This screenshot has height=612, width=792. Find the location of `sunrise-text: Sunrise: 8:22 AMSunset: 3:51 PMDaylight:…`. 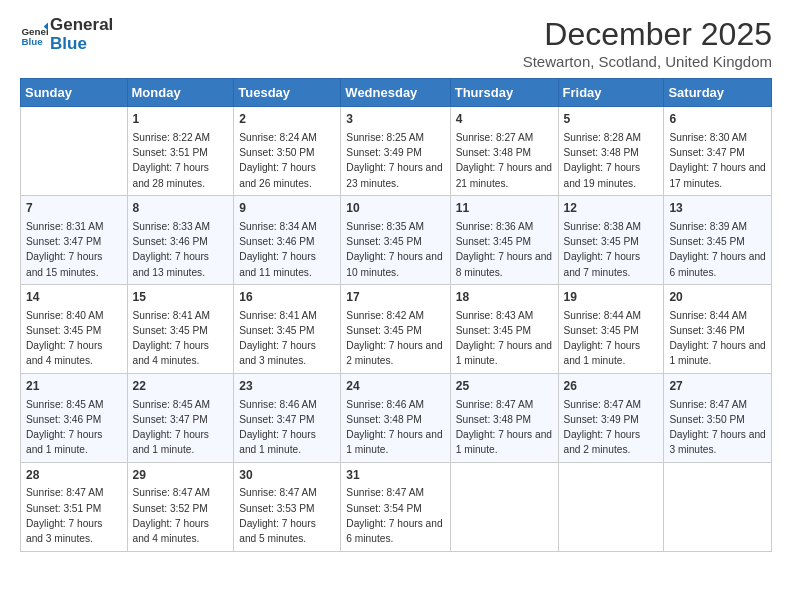

sunrise-text: Sunrise: 8:22 AMSunset: 3:51 PMDaylight:… is located at coordinates (172, 160).